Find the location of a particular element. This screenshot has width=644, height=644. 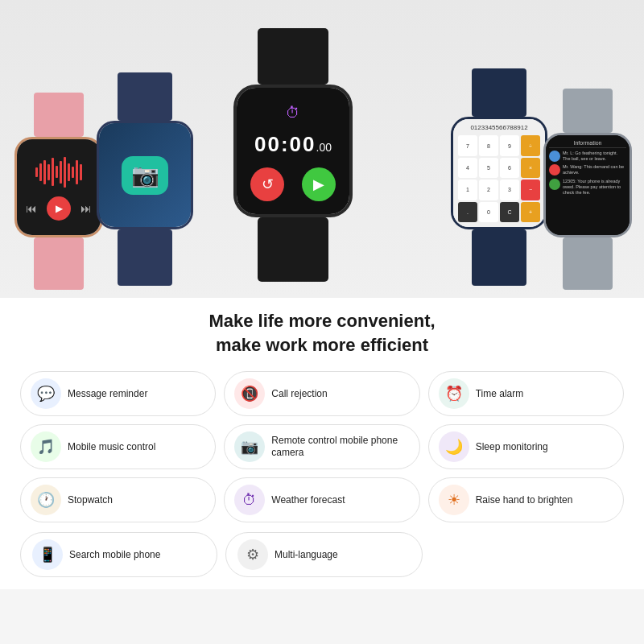

feature-raise-hand: ☀ Raise hand to brighten is located at coordinates (526, 500).